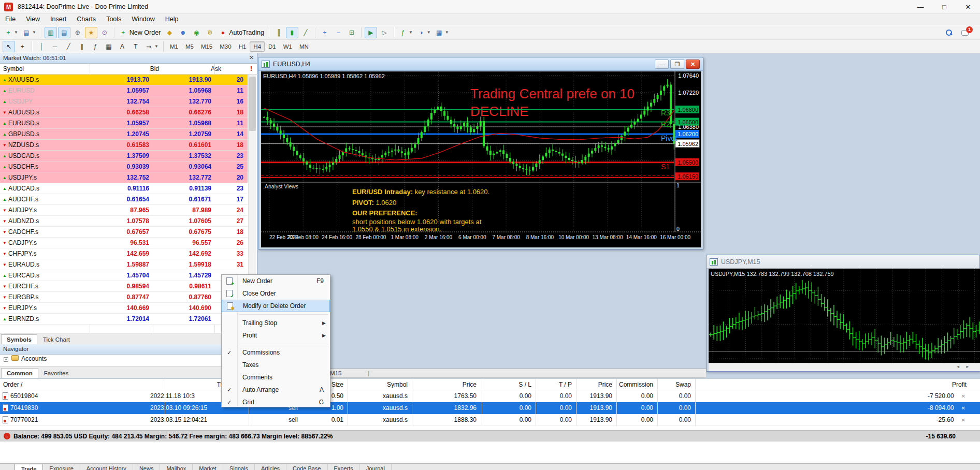 The image size is (980, 470). Describe the element at coordinates (662, 64) in the screenshot. I see `chart-minimize-button: —` at that location.